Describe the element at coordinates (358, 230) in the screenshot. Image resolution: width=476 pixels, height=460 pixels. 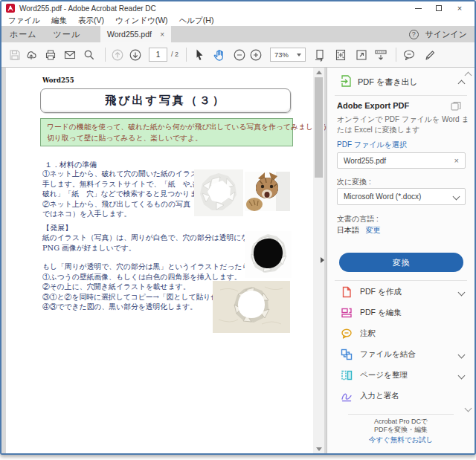
I see `language-row: 日本語 変更` at that location.